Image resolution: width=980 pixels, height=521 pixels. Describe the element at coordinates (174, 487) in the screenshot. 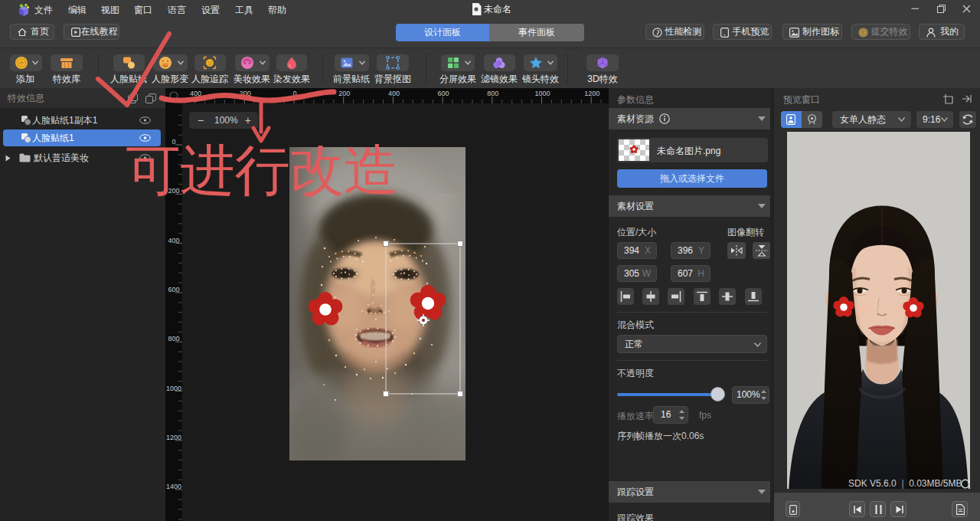

I see `svg-text: 1400` at that location.